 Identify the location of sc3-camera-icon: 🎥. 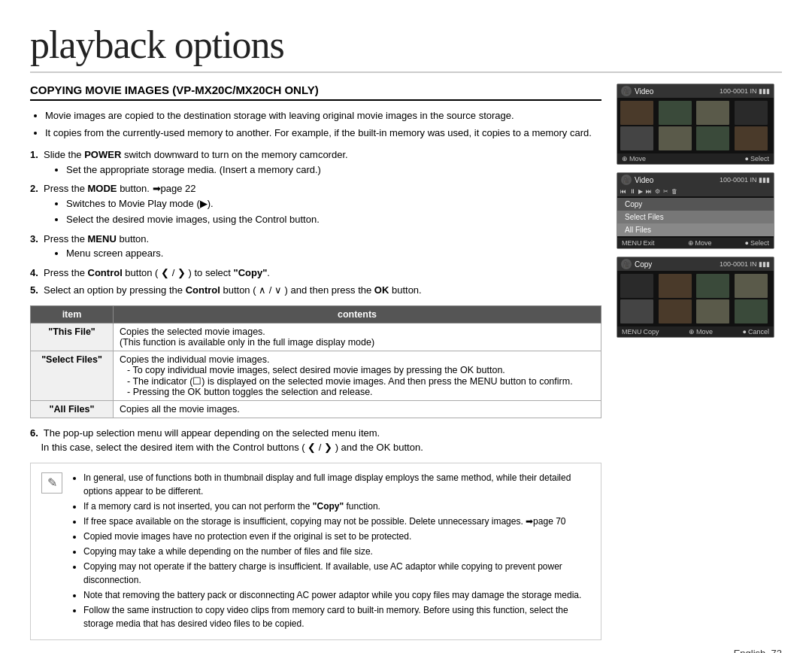
(626, 264).